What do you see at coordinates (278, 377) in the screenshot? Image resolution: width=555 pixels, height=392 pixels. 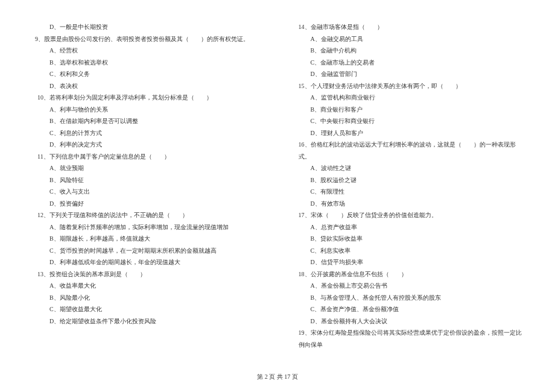 I see `page-footer: 第 2 页 共 17 页` at bounding box center [278, 377].